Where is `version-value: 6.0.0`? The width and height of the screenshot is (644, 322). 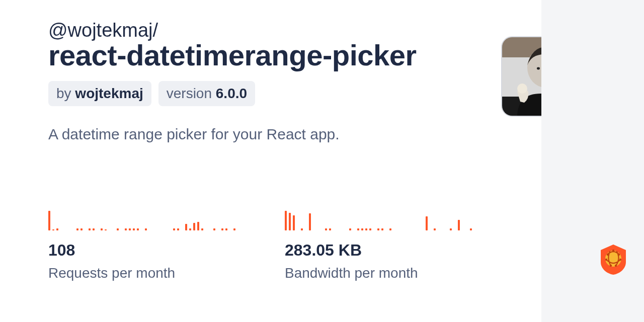
version-value: 6.0.0 is located at coordinates (231, 94).